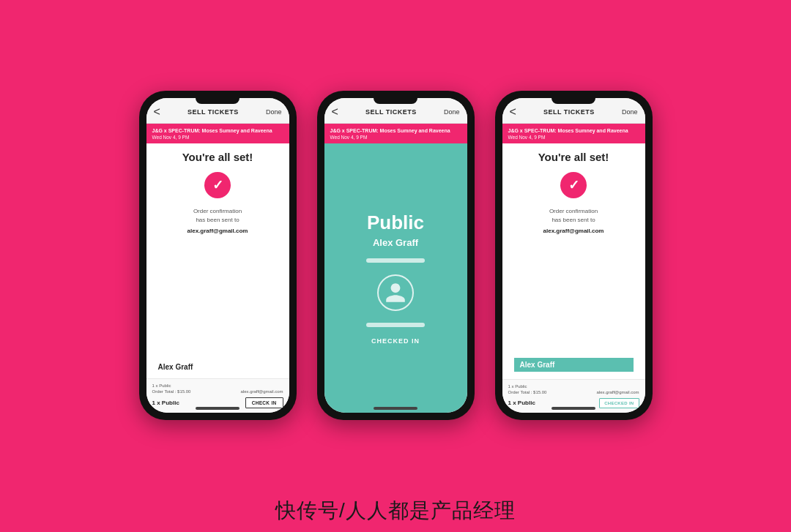  Describe the element at coordinates (218, 408) in the screenshot. I see `home-indicator-left` at that location.